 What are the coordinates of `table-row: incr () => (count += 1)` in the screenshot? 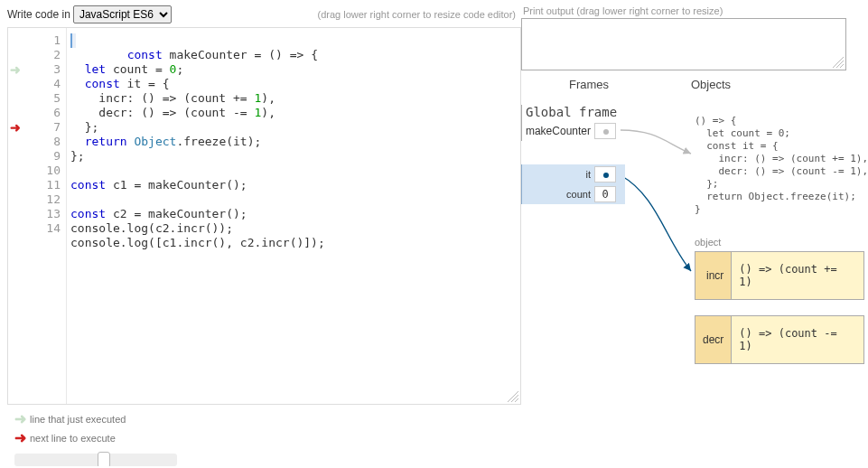 It's located at (780, 276).